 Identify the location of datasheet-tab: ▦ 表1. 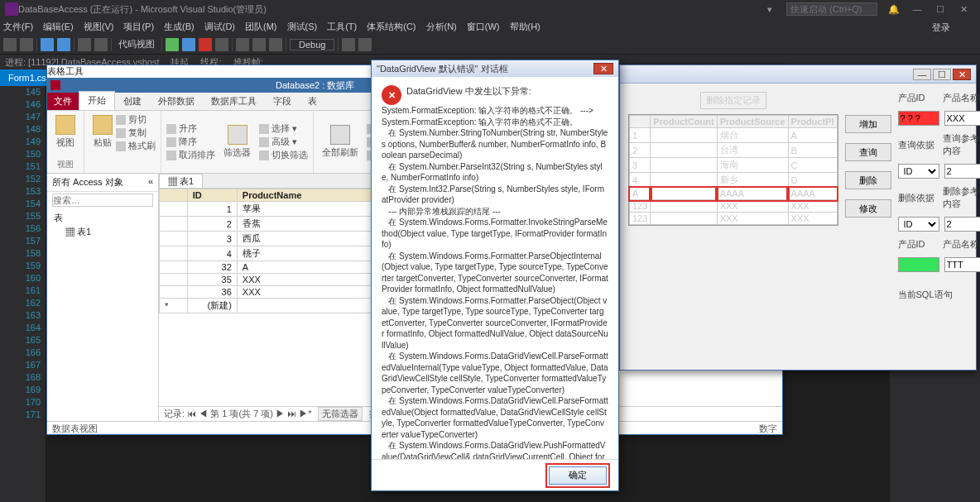
(180, 180).